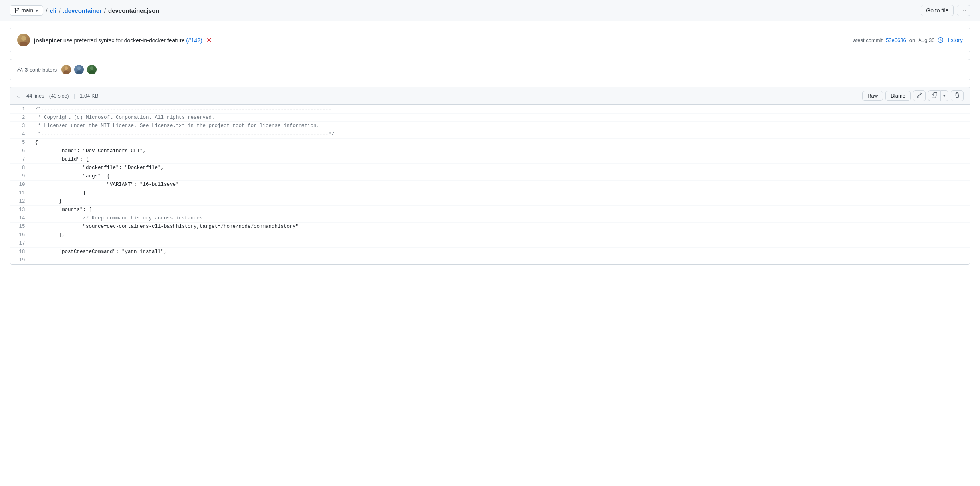 Image resolution: width=980 pixels, height=486 pixels. I want to click on edit-button, so click(919, 96).